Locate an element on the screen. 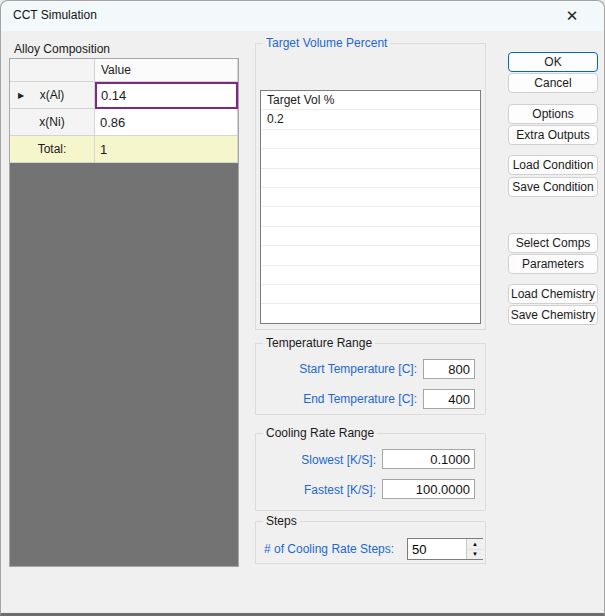 This screenshot has height=616, width=605. steps-groupbox: Steps # of Cooling Rate Steps: ▲ ▼ is located at coordinates (370, 542).